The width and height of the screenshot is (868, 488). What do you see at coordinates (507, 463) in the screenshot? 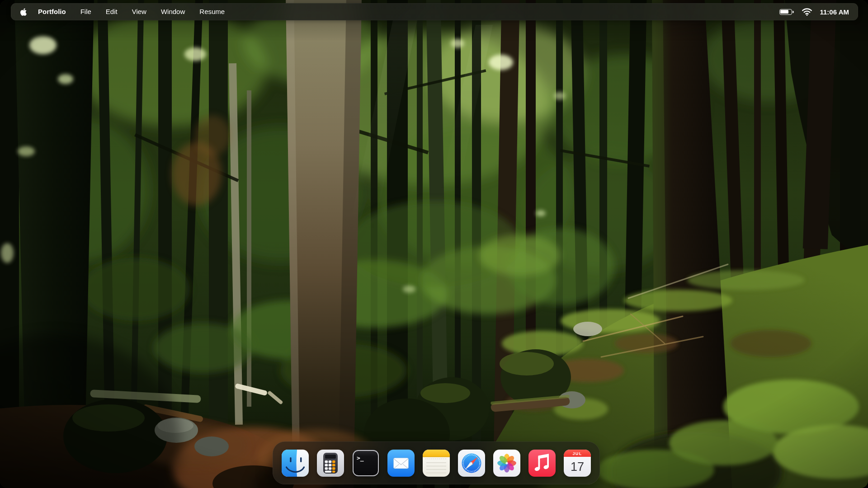
I see `dock-item-photos` at bounding box center [507, 463].